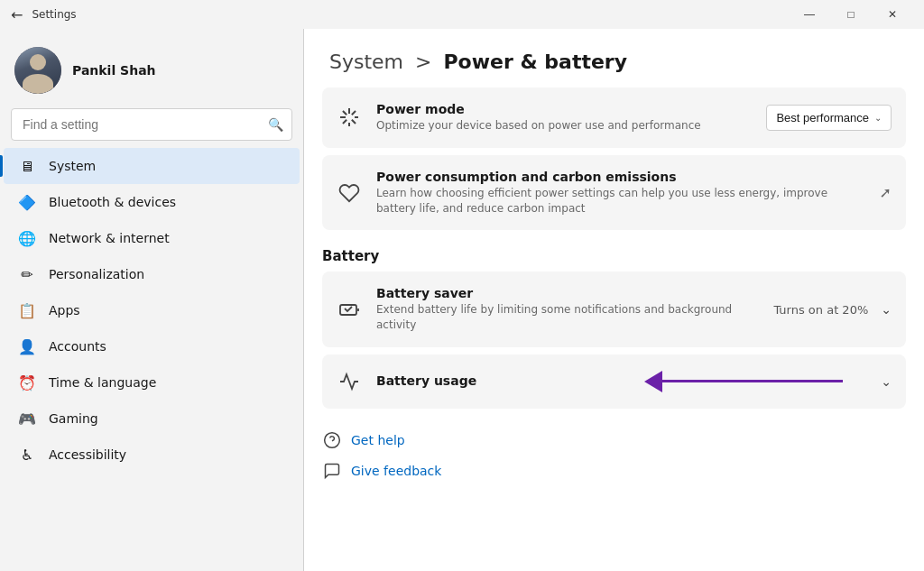 This screenshot has height=571, width=924. I want to click on power-consumption-action: ➚, so click(886, 193).